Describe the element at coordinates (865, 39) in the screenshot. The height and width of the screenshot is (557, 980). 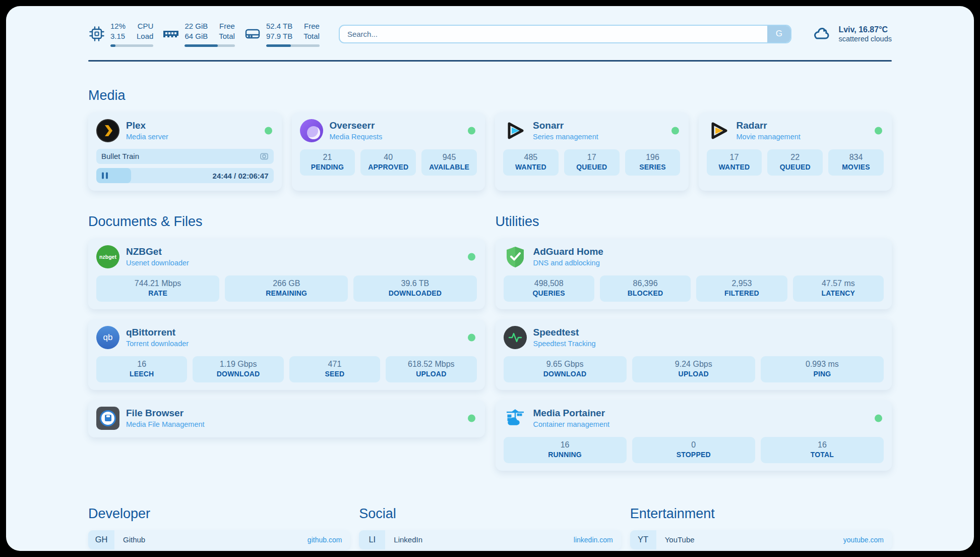
I see `weather-condition: scattered clouds` at that location.